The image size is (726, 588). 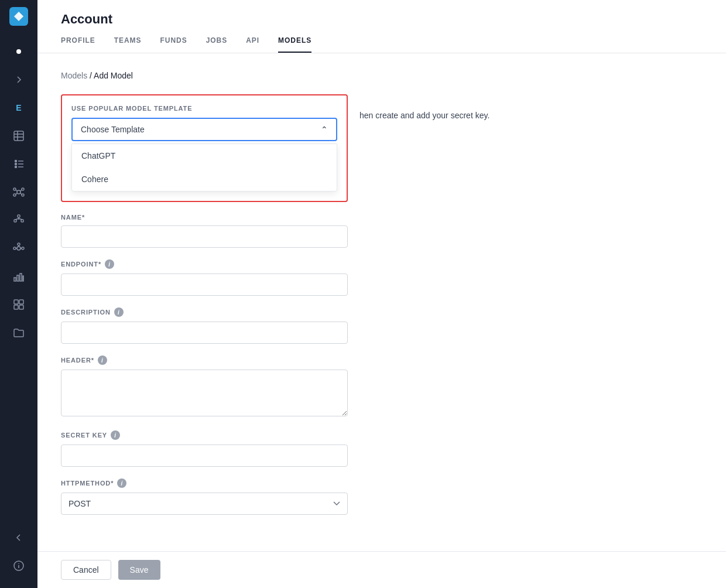 What do you see at coordinates (204, 456) in the screenshot?
I see `field-input-secret-key` at bounding box center [204, 456].